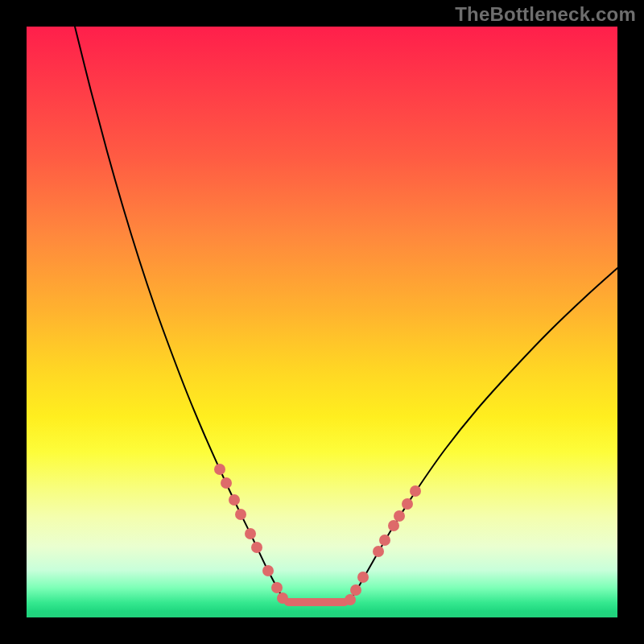 This screenshot has width=644, height=644. What do you see at coordinates (316, 602) in the screenshot?
I see `flat-bottom-bar` at bounding box center [316, 602].